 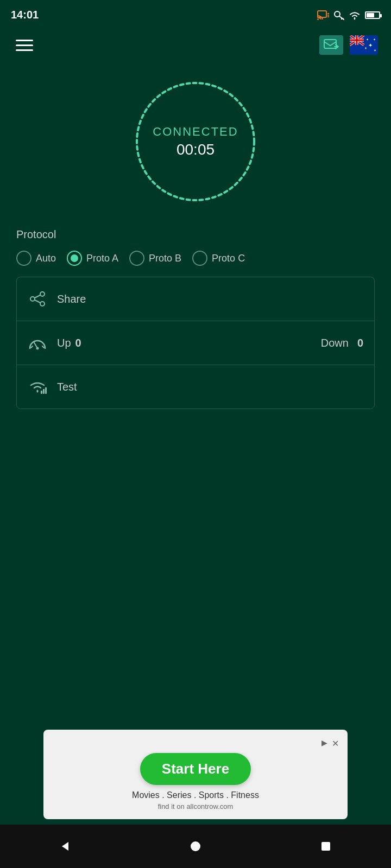 What do you see at coordinates (195, 775) in the screenshot?
I see `ad-banner: ▶ ✕ Start Here Movies . Series . Sports …` at bounding box center [195, 775].